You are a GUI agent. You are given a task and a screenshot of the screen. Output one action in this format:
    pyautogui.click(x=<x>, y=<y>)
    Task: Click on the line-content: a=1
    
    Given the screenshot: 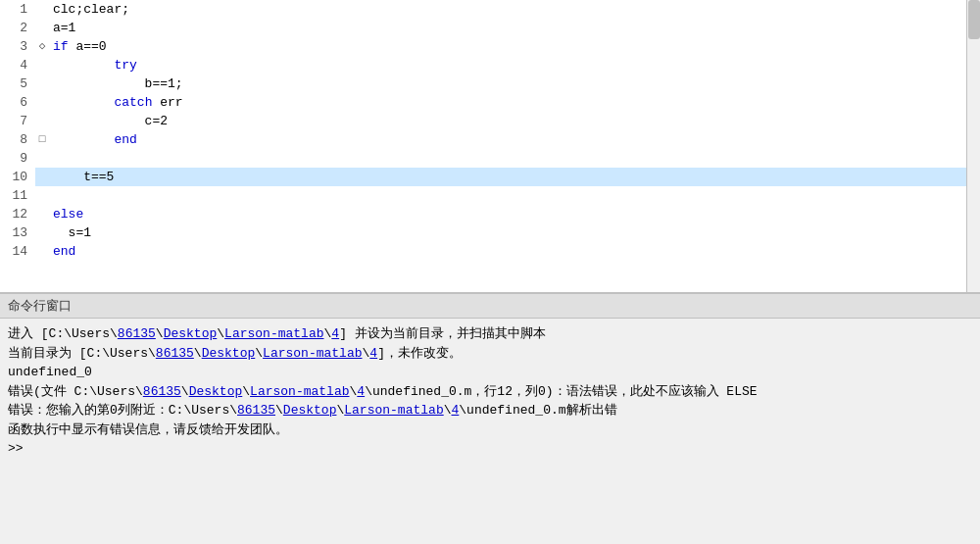 What is the action you would take?
    pyautogui.click(x=63, y=27)
    